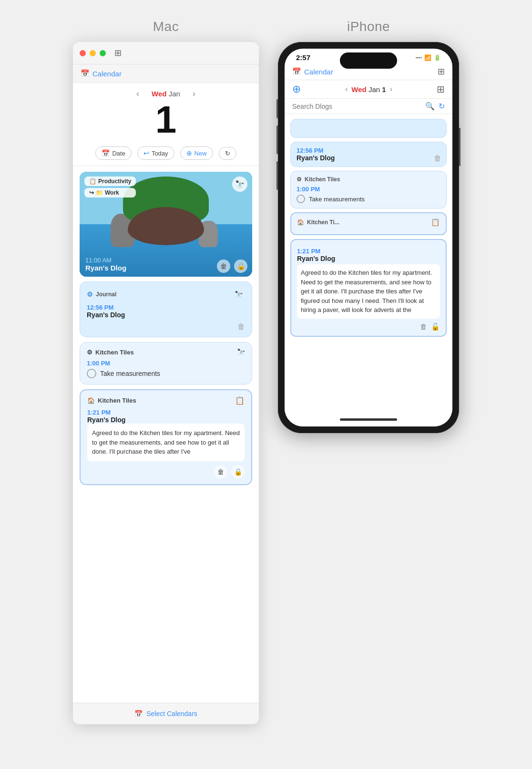 The width and height of the screenshot is (532, 769). I want to click on iphone-search-icon: 🔍, so click(430, 106).